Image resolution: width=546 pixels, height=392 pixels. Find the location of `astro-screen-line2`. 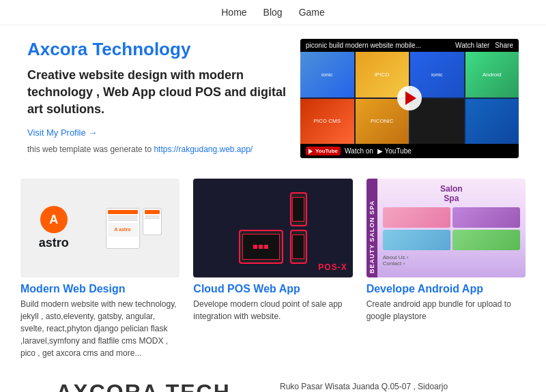

astro-screen-line2 is located at coordinates (123, 218).